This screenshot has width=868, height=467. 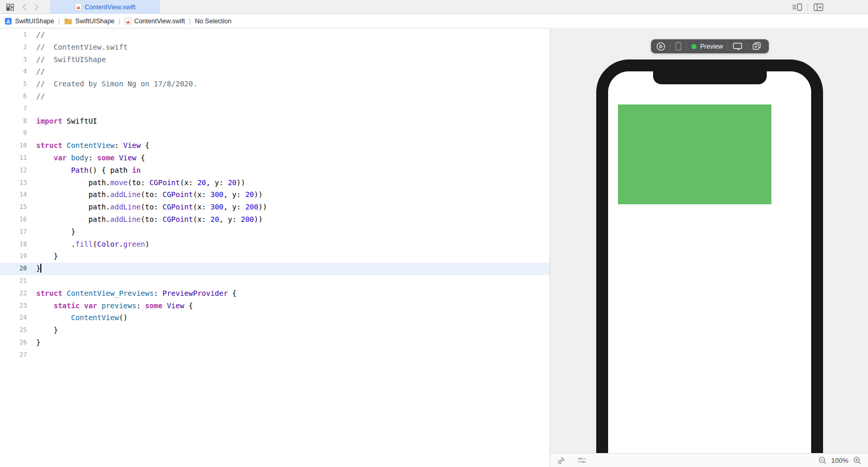 I want to click on code-line: 17 }, so click(x=275, y=232).